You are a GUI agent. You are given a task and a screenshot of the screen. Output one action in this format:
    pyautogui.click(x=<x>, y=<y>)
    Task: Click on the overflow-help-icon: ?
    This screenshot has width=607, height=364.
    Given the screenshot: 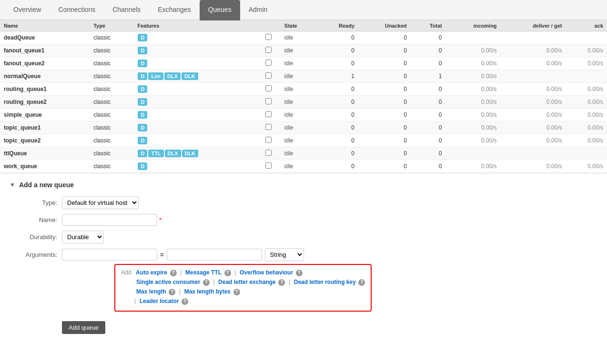 What is the action you would take?
    pyautogui.click(x=299, y=273)
    